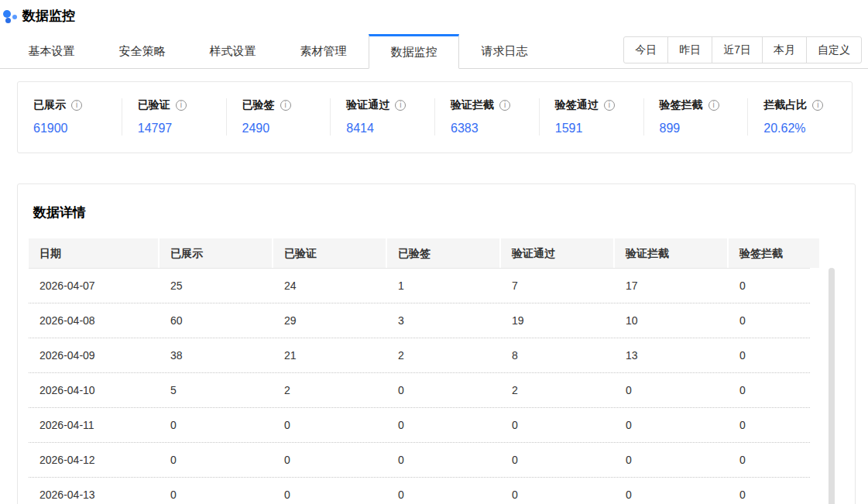 The width and height of the screenshot is (868, 504). I want to click on table-cell: 38, so click(215, 355).